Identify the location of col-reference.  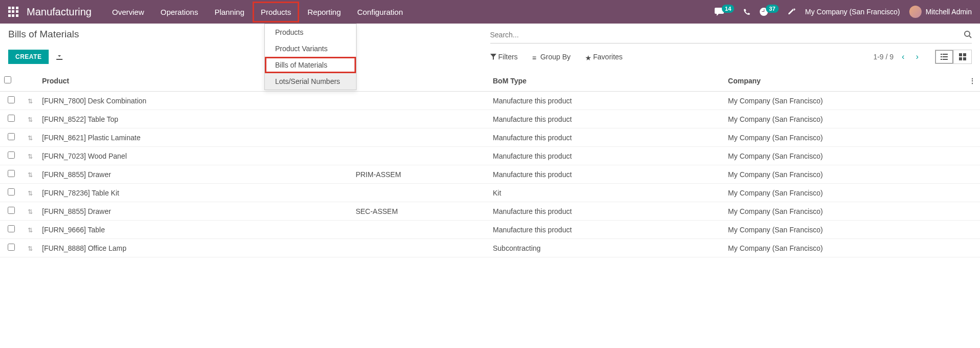
(420, 81).